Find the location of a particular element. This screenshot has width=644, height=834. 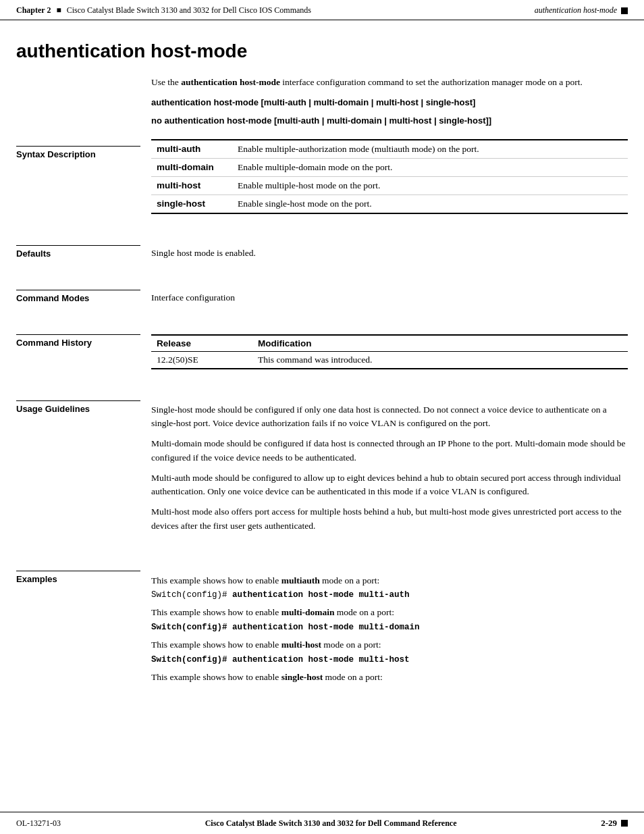

footer-right: 2-29 is located at coordinates (614, 823).